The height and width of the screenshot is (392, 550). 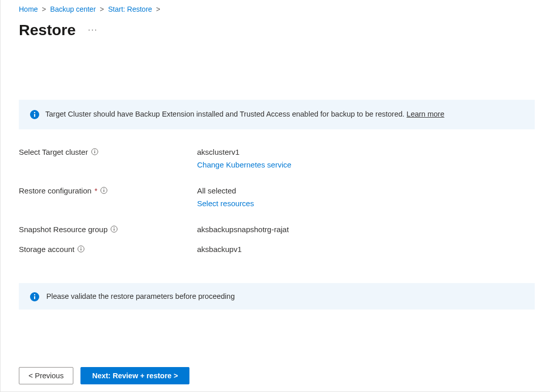 I want to click on more-actions-button: ···, so click(x=93, y=30).